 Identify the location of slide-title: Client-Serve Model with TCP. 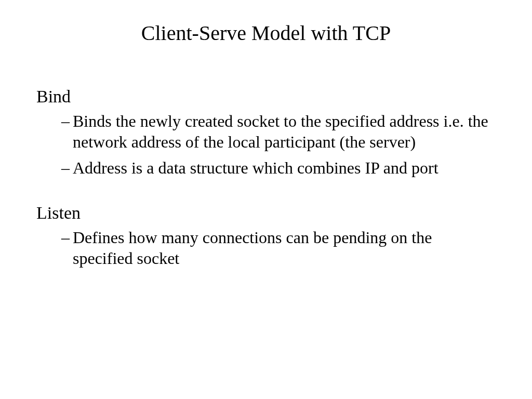
(266, 33).